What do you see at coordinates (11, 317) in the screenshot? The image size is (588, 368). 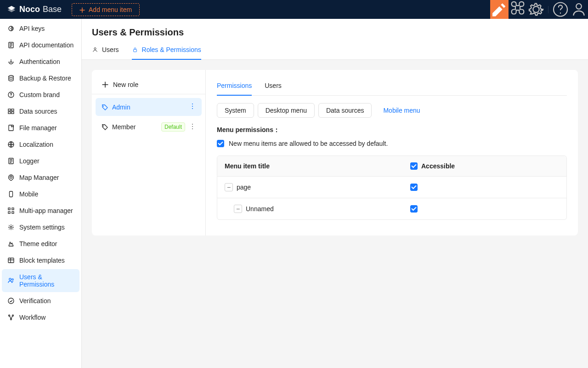 I see `sidebar-icon-workflow` at bounding box center [11, 317].